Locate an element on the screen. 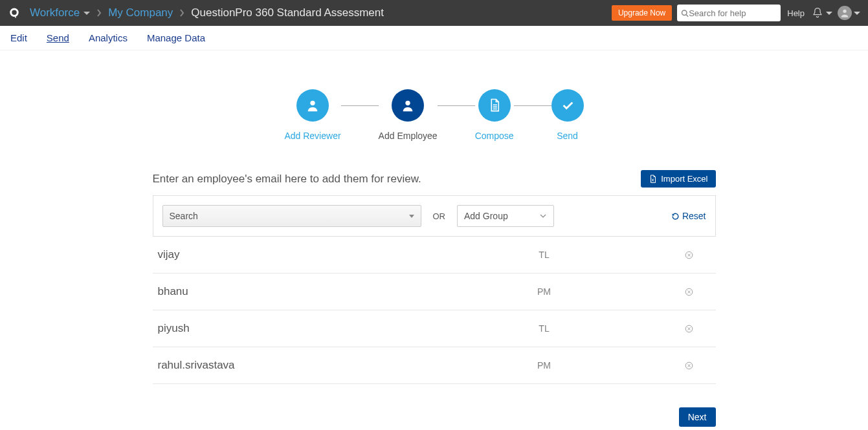 This screenshot has height=430, width=868. step-label: Send is located at coordinates (567, 136).